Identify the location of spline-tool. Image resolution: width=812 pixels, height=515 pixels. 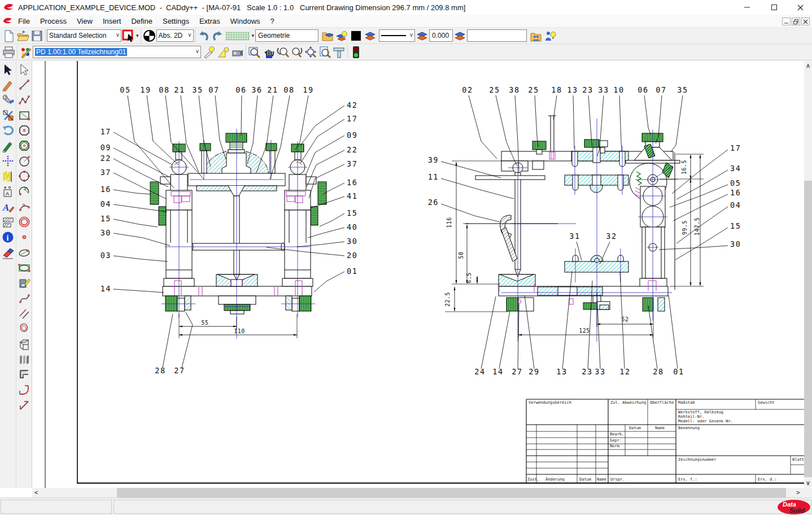
(24, 298).